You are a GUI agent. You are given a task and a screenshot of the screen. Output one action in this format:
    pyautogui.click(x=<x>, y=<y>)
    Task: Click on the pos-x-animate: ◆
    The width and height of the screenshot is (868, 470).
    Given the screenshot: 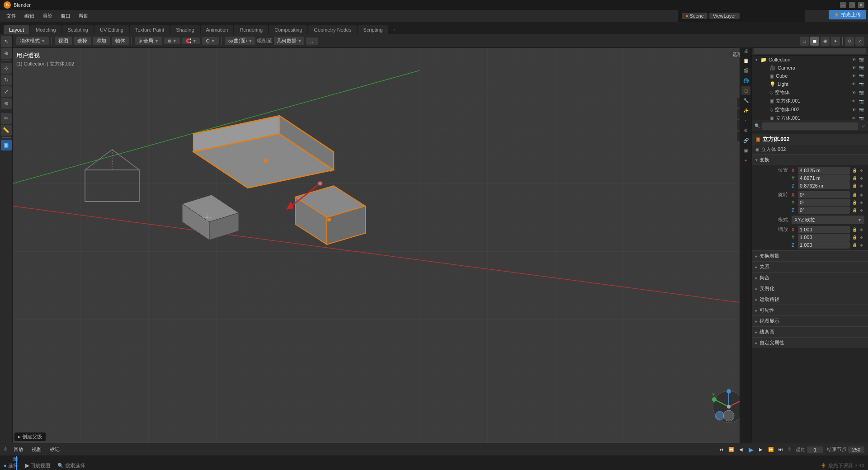 What is the action you would take?
    pyautogui.click(x=861, y=170)
    